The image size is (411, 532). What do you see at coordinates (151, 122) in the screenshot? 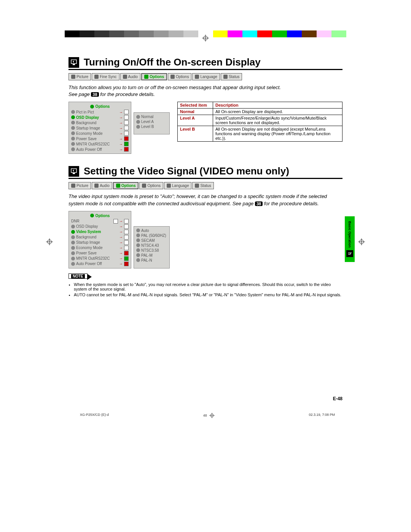
I see `sub-item: Level A` at bounding box center [151, 122].